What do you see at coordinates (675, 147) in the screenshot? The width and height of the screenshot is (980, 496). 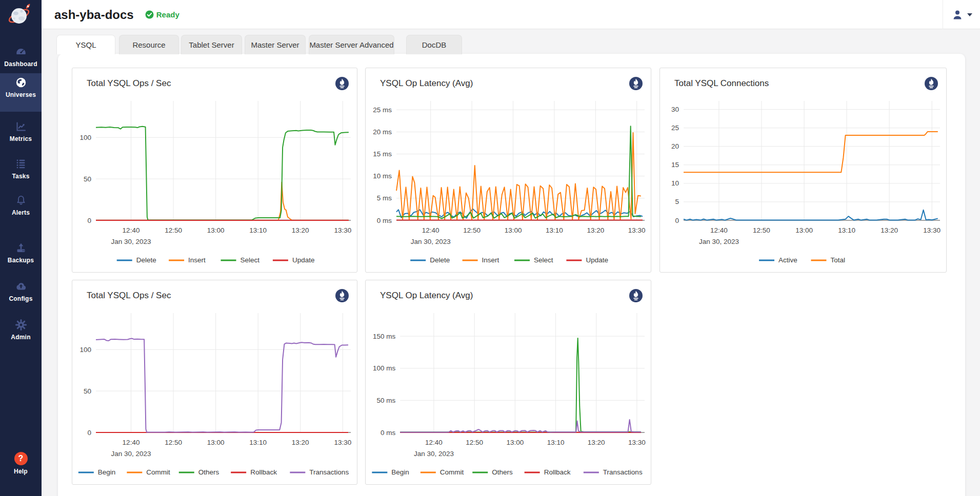 I see `svg-text: 20` at bounding box center [675, 147].